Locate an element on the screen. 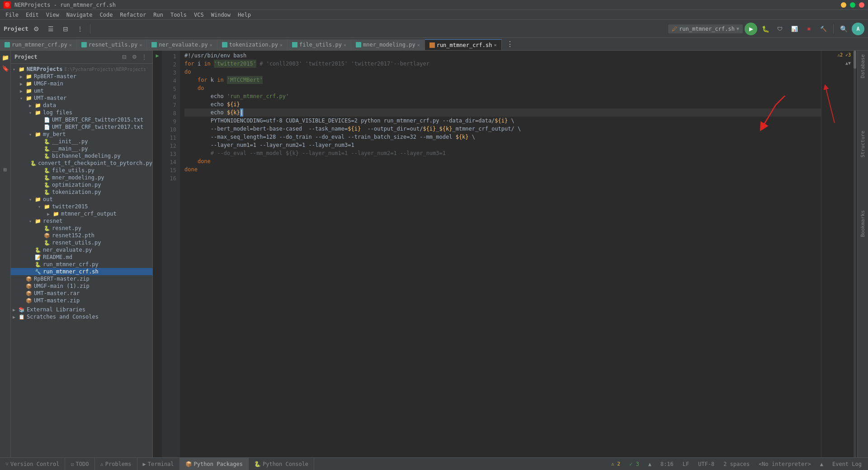  warning-count: ⚠ 2 is located at coordinates (616, 464).